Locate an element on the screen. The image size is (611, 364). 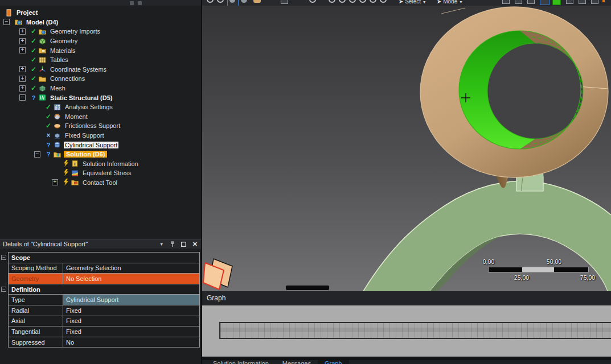
tree-item-label: Frictionless Support is located at coordinates (92, 126).